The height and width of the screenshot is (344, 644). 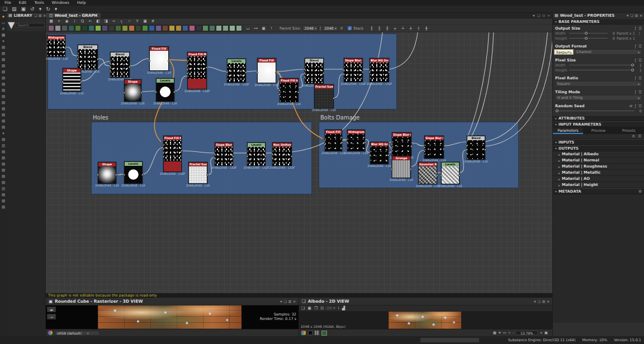 I want to click on tab-presets: Presets, so click(x=629, y=131).